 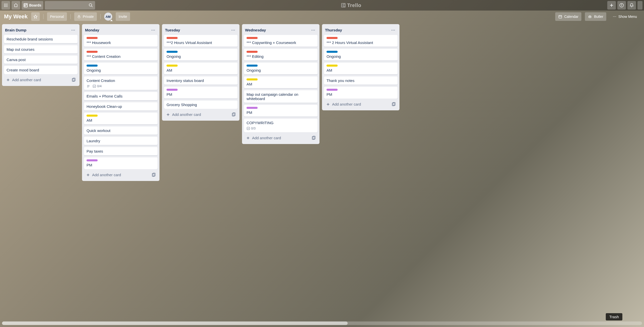 I want to click on card: *** Housework, so click(x=121, y=41).